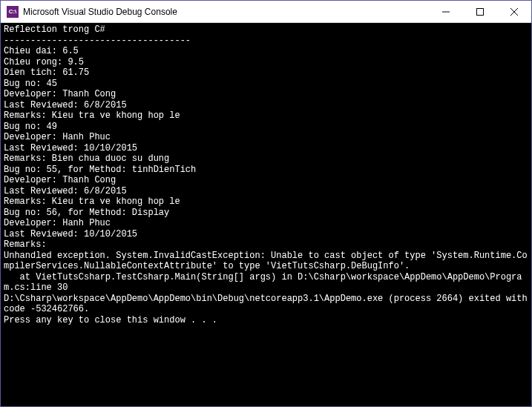  Describe the element at coordinates (266, 214) in the screenshot. I see `console-line: Bug no: 56, for Method: Display` at that location.